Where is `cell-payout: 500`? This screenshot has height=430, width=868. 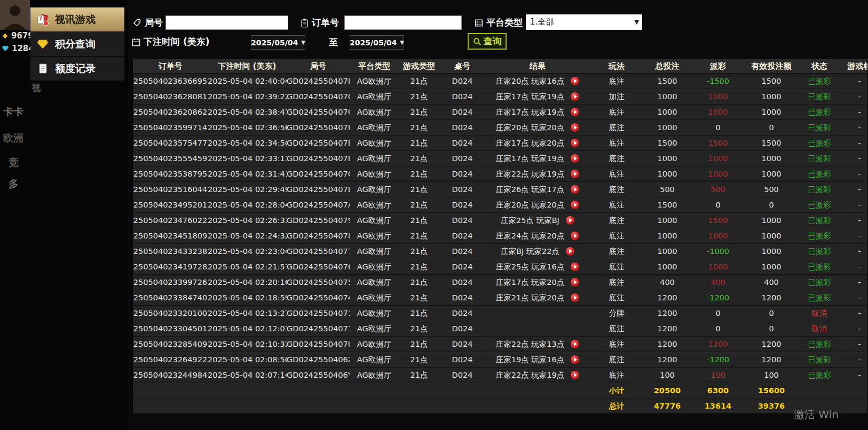 cell-payout: 500 is located at coordinates (718, 190).